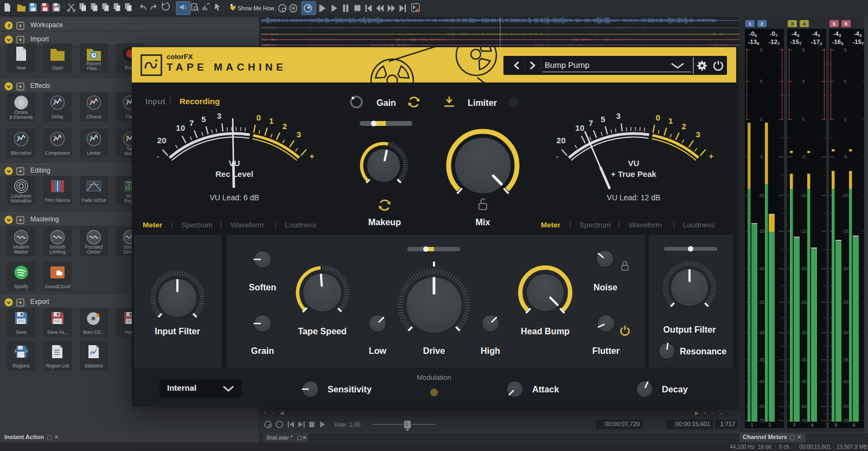 The height and width of the screenshot is (451, 868). Describe the element at coordinates (690, 329) in the screenshot. I see `svg-text: Output Filter` at that location.